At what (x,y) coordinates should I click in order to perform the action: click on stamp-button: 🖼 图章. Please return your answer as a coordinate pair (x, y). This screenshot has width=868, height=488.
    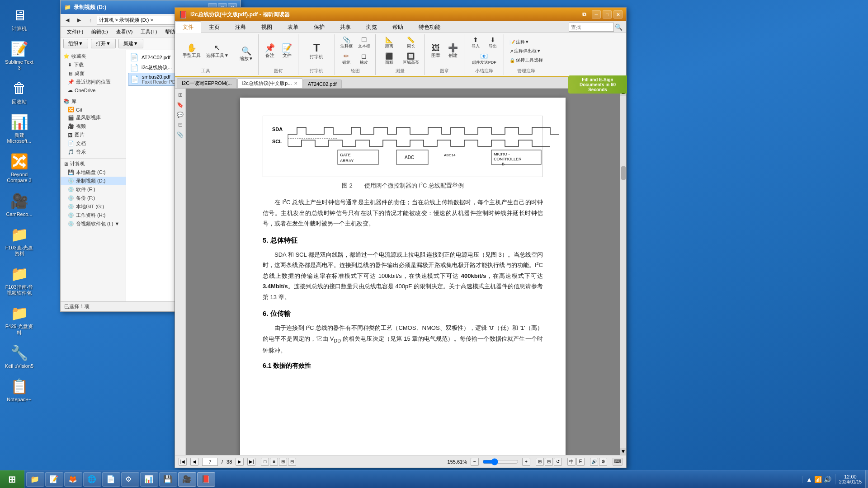
    Looking at the image, I should click on (436, 52).